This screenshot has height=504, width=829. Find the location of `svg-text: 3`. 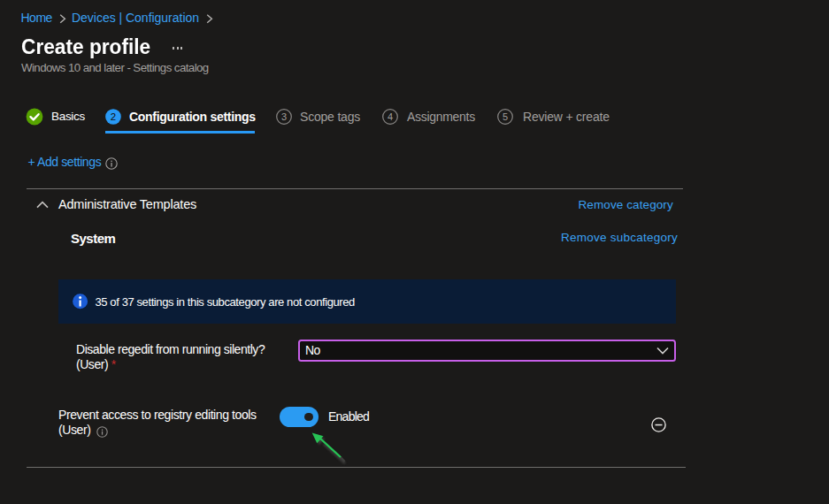

svg-text: 3 is located at coordinates (283, 117).